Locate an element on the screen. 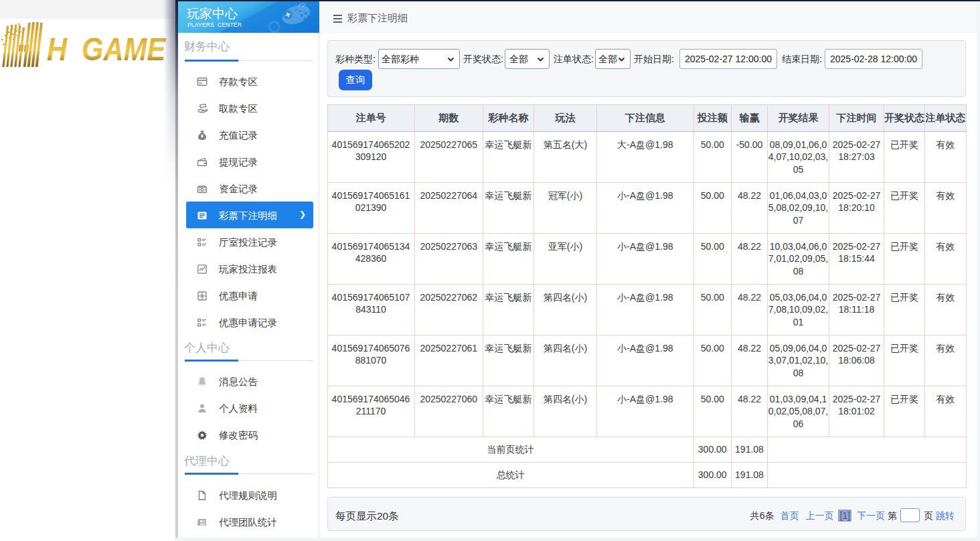 The height and width of the screenshot is (541, 980). svg-text: H is located at coordinates (58, 50).